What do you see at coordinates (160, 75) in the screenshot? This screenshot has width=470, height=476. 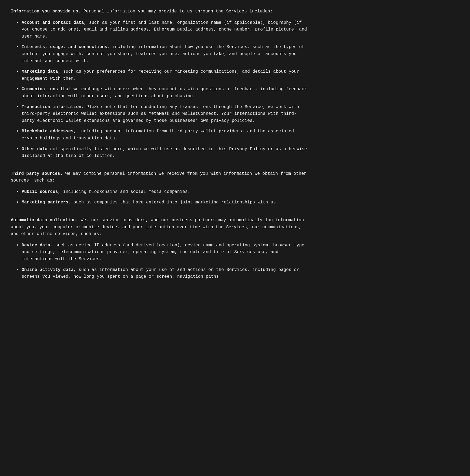 I see `list-item-text: such as your preferences for receiving o…` at bounding box center [160, 75].